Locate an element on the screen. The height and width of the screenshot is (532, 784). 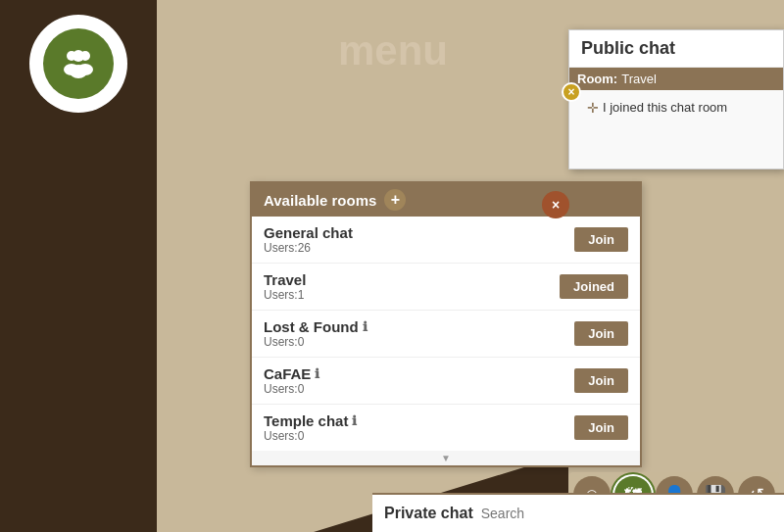
room-bar: Room: Travel is located at coordinates (676, 78).